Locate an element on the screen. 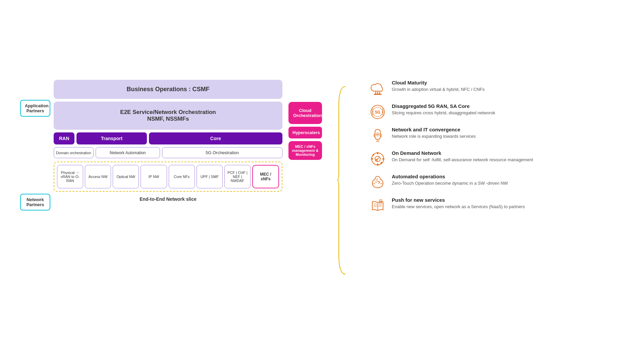 This screenshot has height=362, width=644. ran-box: RAN is located at coordinates (64, 138).